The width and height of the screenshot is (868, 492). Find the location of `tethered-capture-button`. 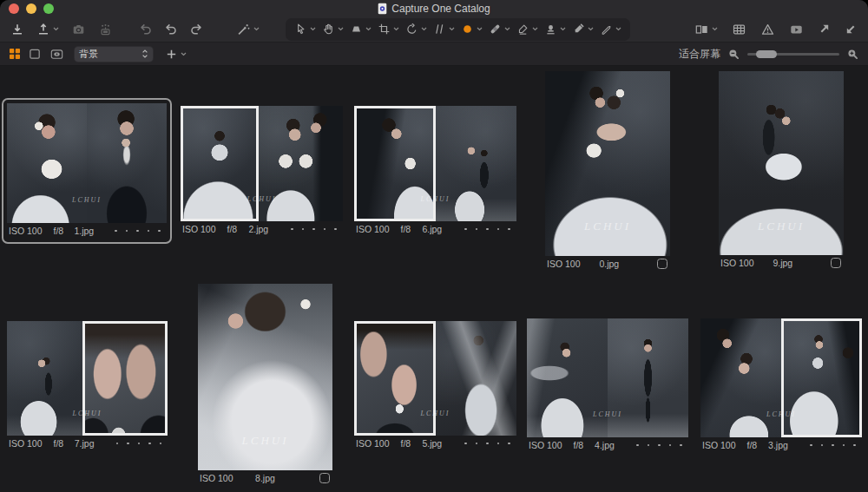

tethered-capture-button is located at coordinates (106, 30).